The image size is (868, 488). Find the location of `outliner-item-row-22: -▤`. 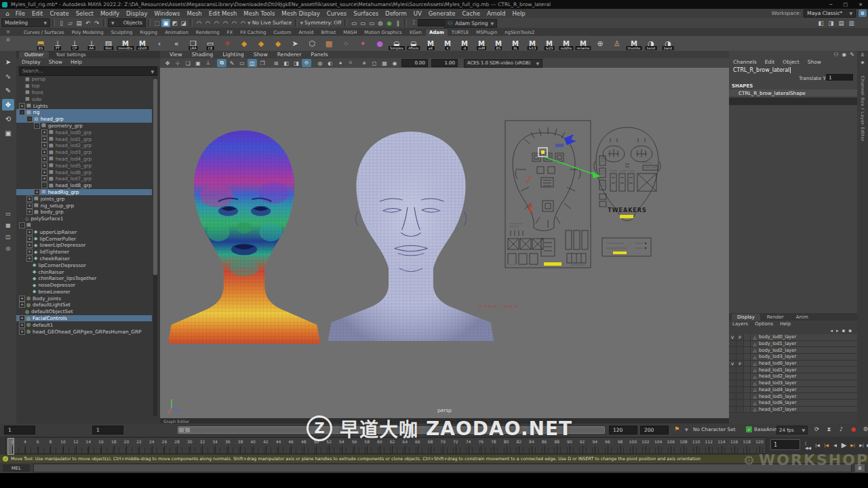

outliner-item-row-22: -▤ is located at coordinates (84, 226).